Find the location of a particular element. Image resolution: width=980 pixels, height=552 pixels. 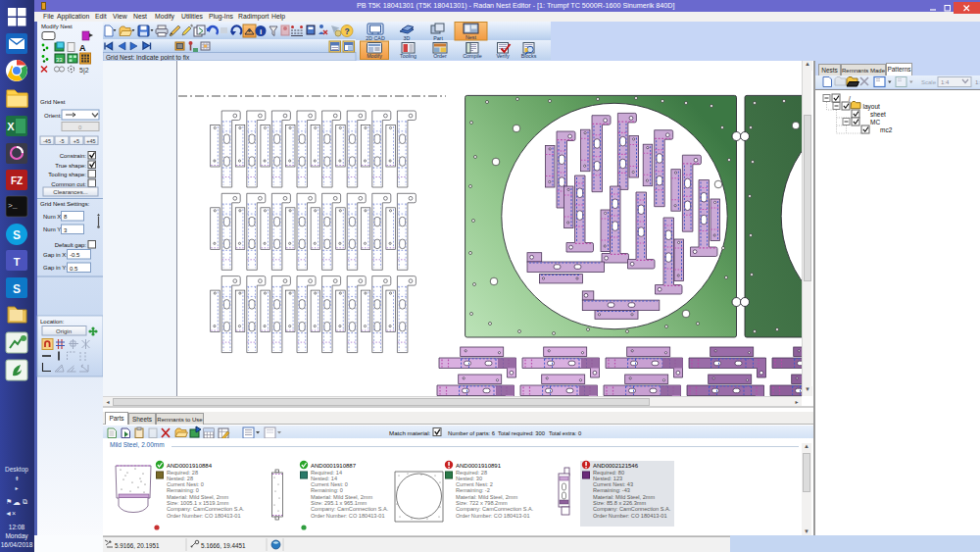

svg-text:Grid Nest: Indicate point to f: Grid Nest: Indicate point to fix is located at coordinates (148, 58).